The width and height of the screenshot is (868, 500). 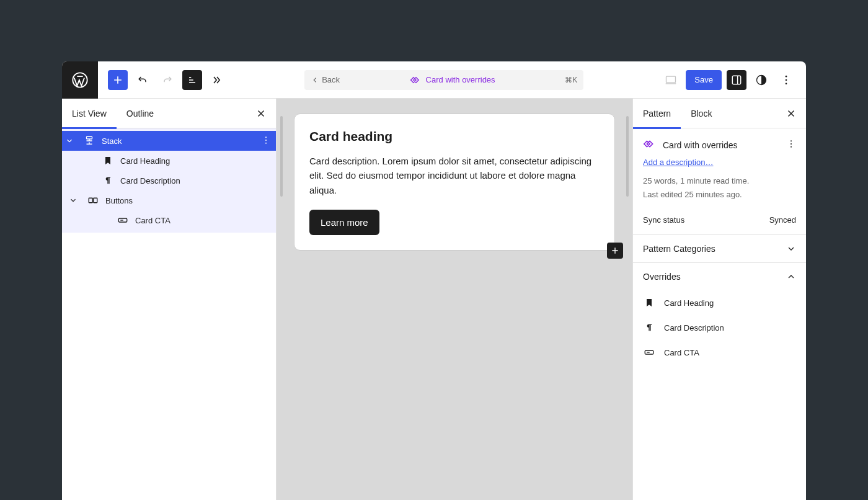 I want to click on tree-item-label: Card Description, so click(x=150, y=181).